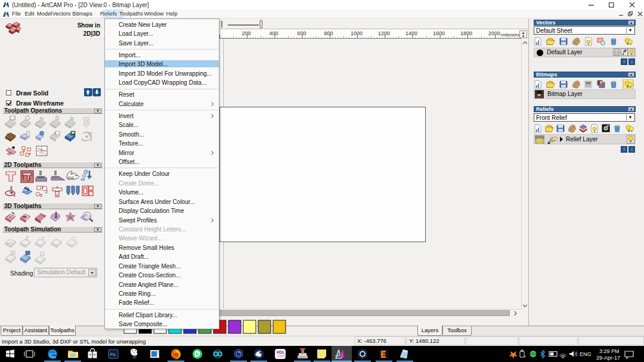 The height and width of the screenshot is (362, 644). Describe the element at coordinates (70, 177) in the screenshot. I see `svg-text: ea` at that location.